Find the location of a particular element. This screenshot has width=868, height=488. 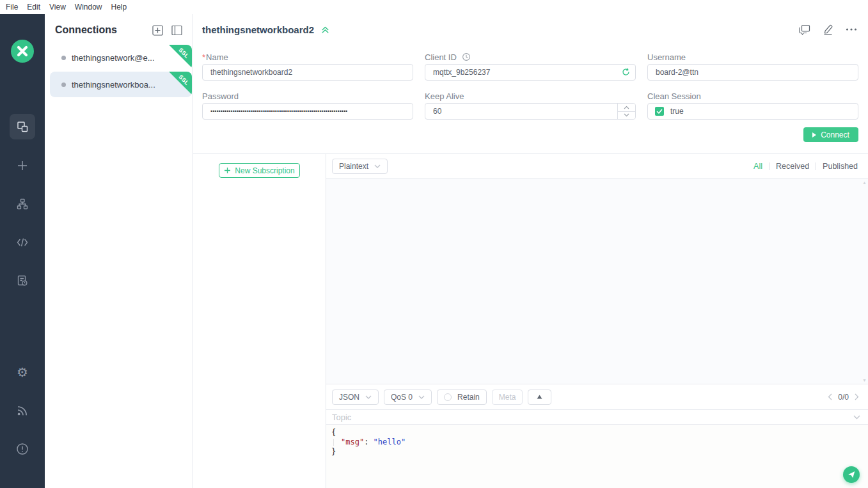

mqttx-logo-icon is located at coordinates (22, 51).